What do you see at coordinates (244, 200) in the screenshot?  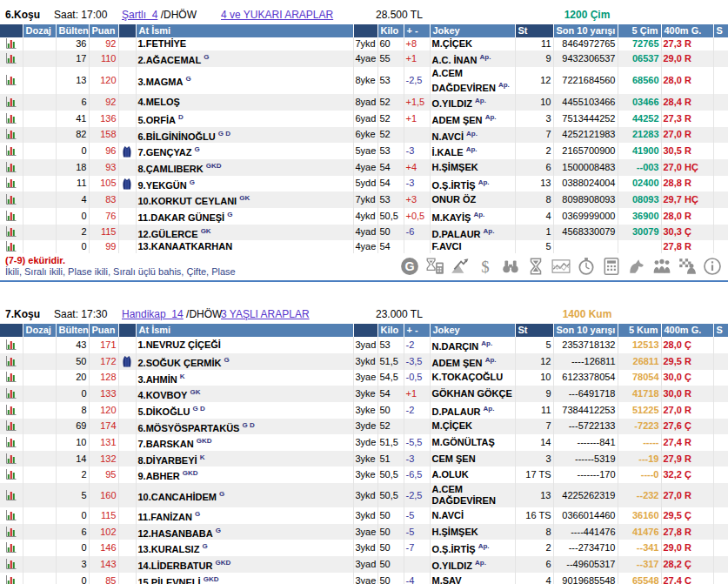 I see `horse-name-cell: 10.KORKUT CEYLANI GK` at bounding box center [244, 200].